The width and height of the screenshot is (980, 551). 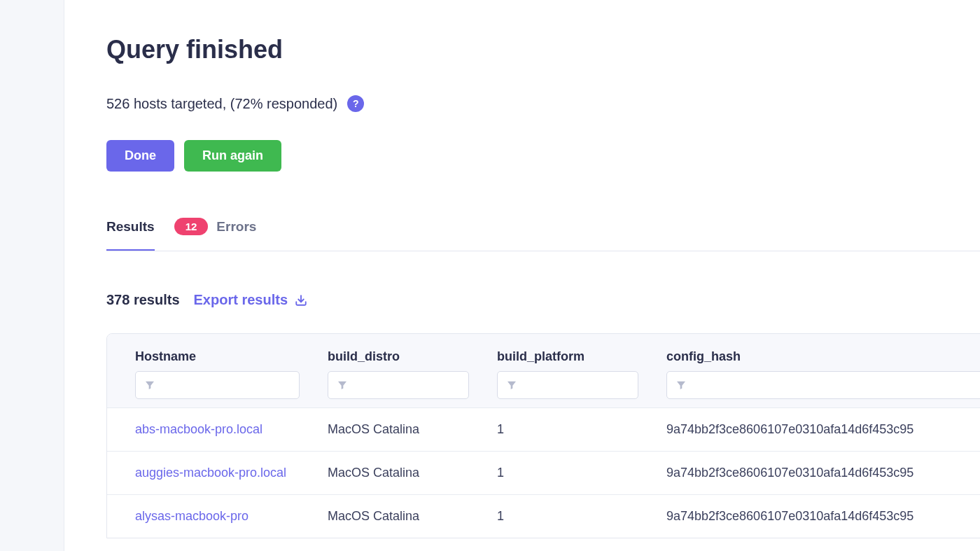 What do you see at coordinates (398, 385) in the screenshot?
I see `filter-input-build-distro` at bounding box center [398, 385].